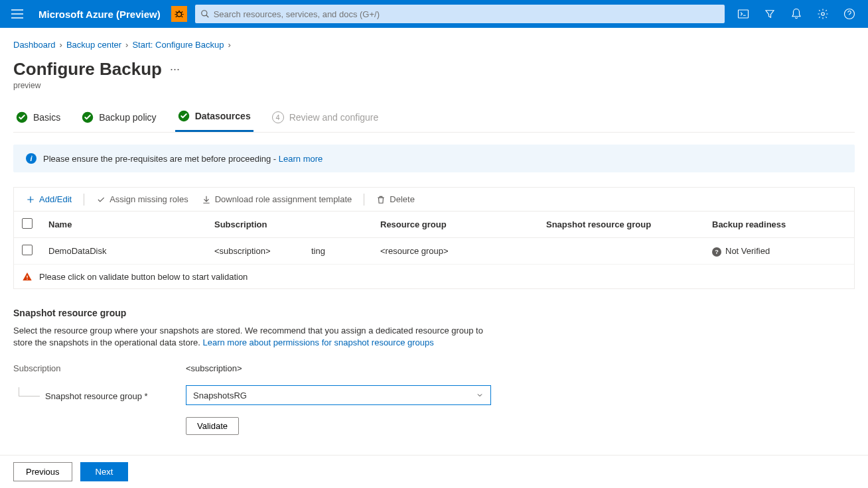  I want to click on more-icon: ···, so click(175, 69).